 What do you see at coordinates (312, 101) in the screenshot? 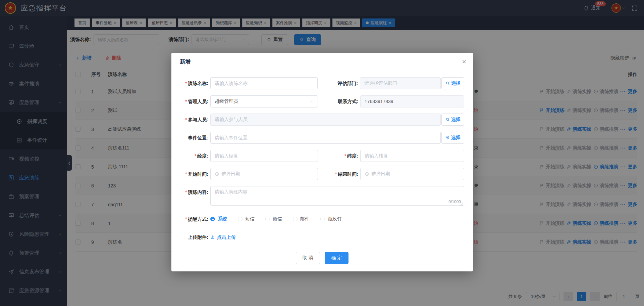
I see `chevron-down-icon` at bounding box center [312, 101].